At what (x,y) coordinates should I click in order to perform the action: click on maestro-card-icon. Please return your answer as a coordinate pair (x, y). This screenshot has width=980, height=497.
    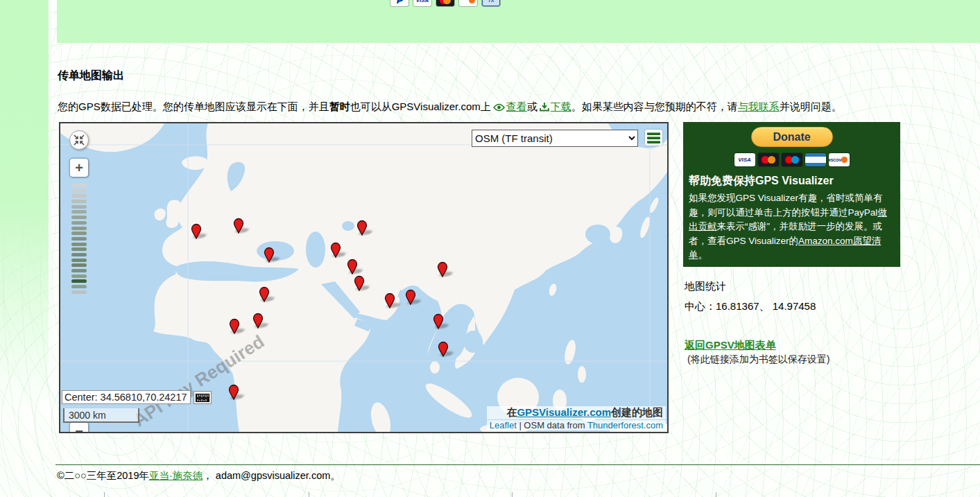
    Looking at the image, I should click on (792, 159).